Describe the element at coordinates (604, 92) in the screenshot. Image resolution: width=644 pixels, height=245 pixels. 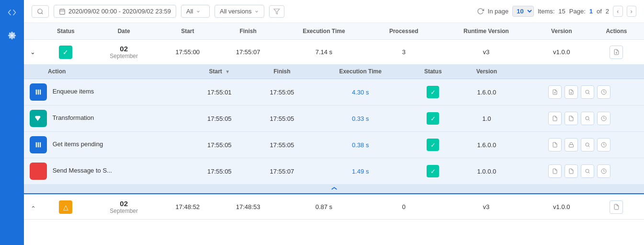
I see `gauge-icon` at that location.